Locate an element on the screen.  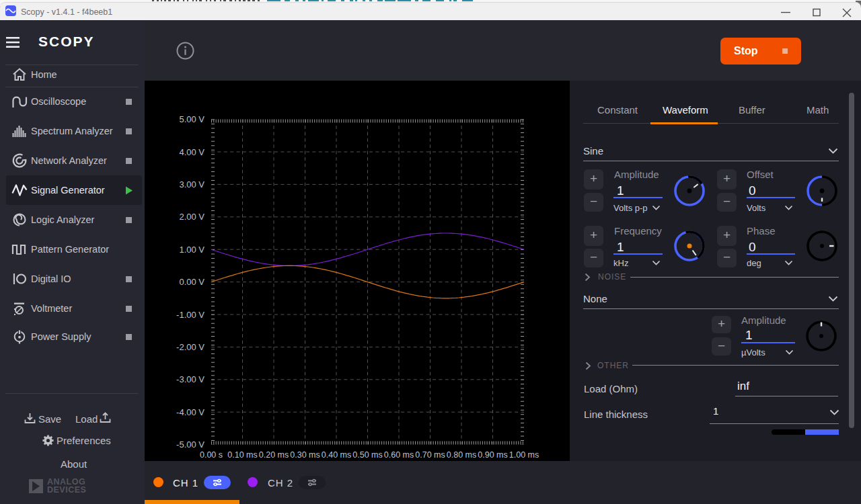
svg-text: 3.00 V is located at coordinates (192, 184).